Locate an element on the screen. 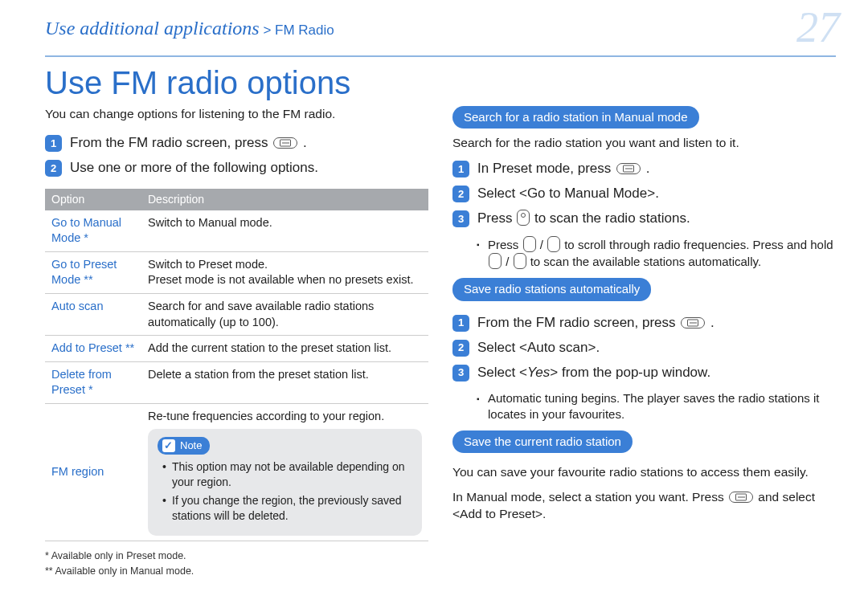  option-name: Go to Preset Mode ** is located at coordinates (93, 272).